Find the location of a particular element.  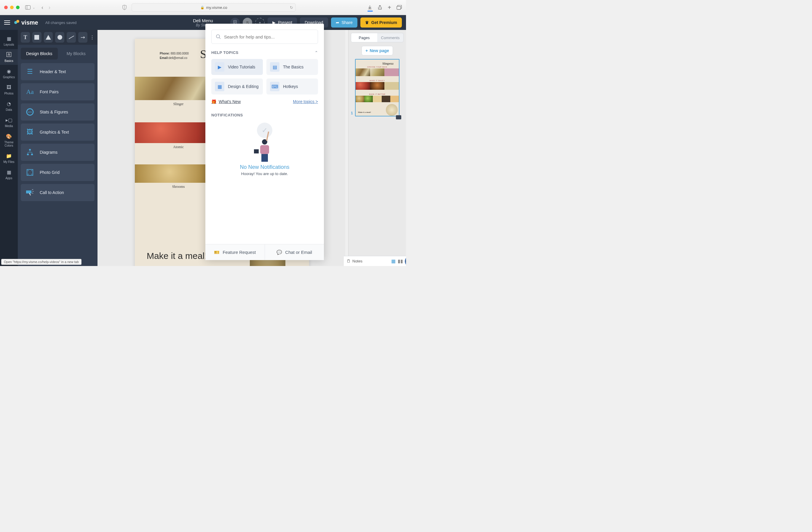

gift-icon: 🎁 is located at coordinates (214, 102).